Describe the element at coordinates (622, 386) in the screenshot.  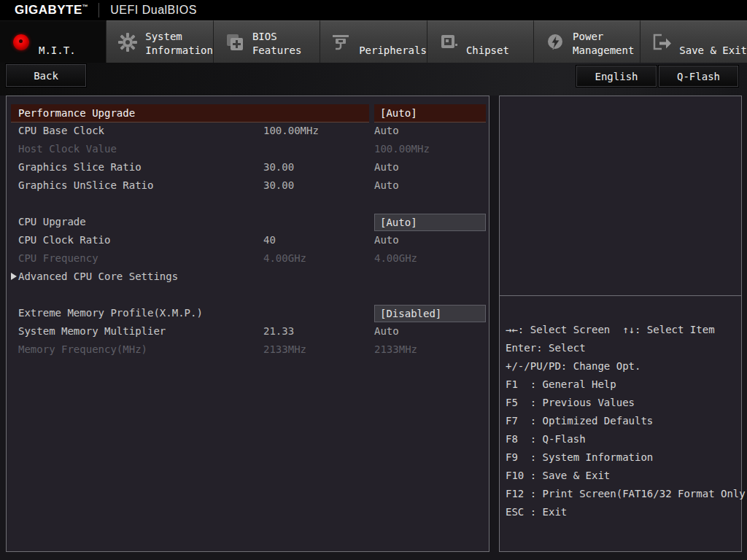
I see `key-legend-line: F1 : General Help` at that location.